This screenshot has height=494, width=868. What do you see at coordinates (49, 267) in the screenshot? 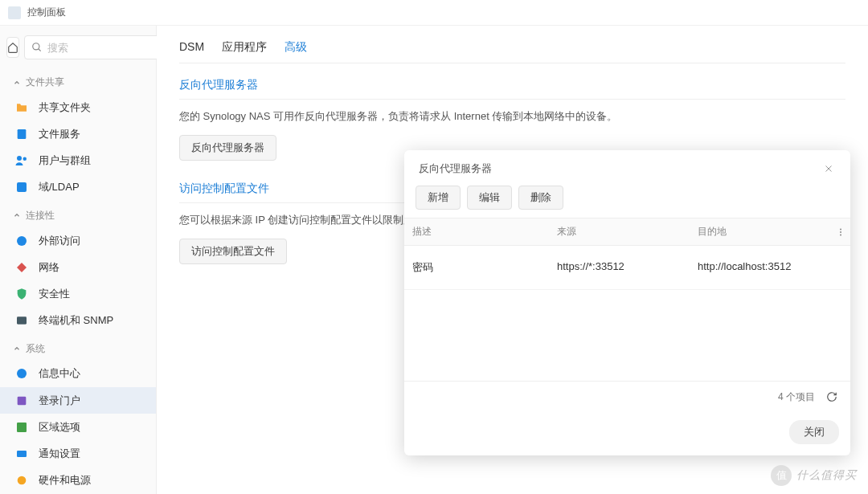
I see `sidebar-item-label: 网络` at bounding box center [49, 267].